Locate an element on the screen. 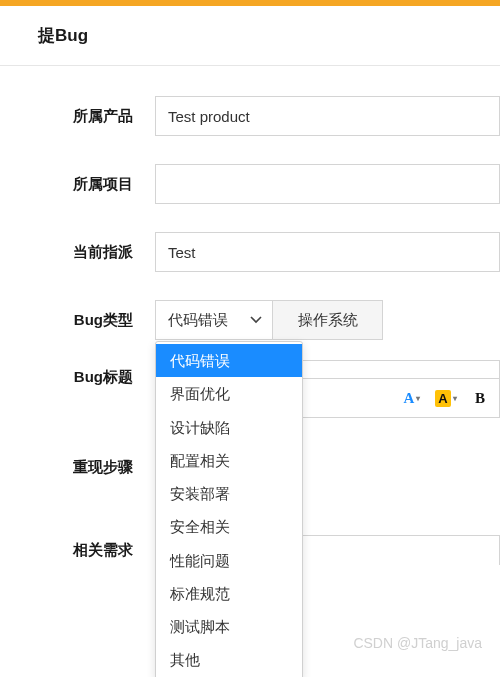 This screenshot has width=500, height=677. project-input is located at coordinates (328, 184).